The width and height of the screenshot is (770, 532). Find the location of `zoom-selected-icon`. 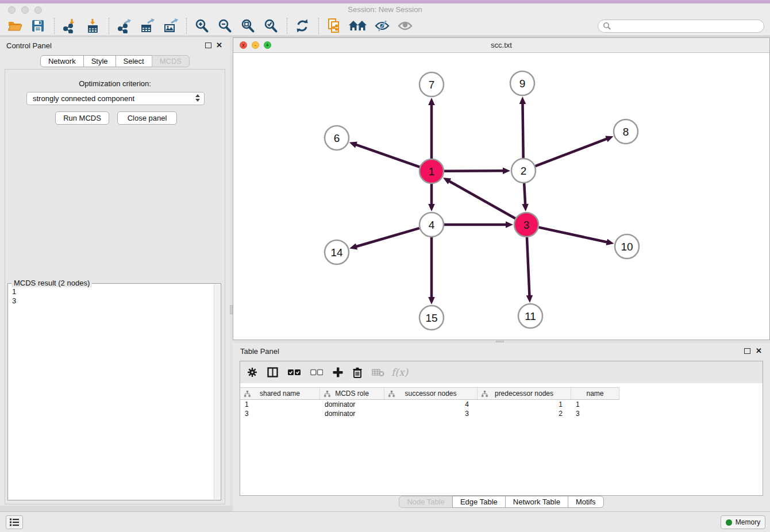

zoom-selected-icon is located at coordinates (271, 26).